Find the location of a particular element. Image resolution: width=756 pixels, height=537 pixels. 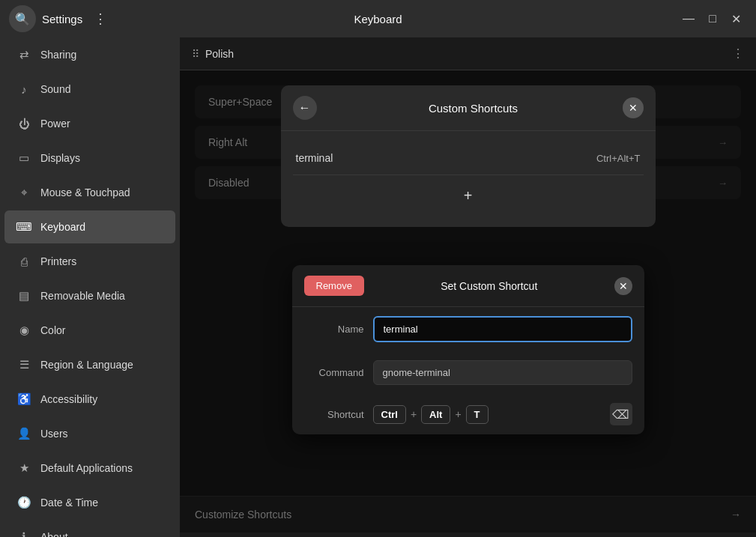

command-row: Command is located at coordinates (468, 373).